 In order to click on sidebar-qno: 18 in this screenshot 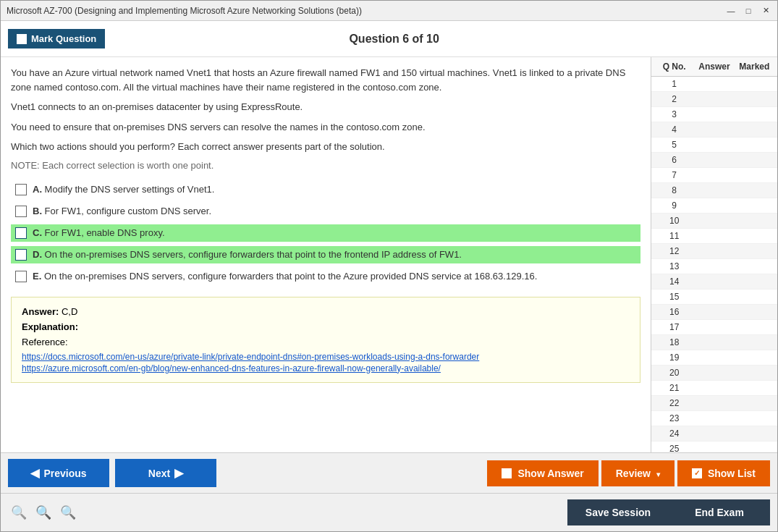, I will do `click(675, 342)`.